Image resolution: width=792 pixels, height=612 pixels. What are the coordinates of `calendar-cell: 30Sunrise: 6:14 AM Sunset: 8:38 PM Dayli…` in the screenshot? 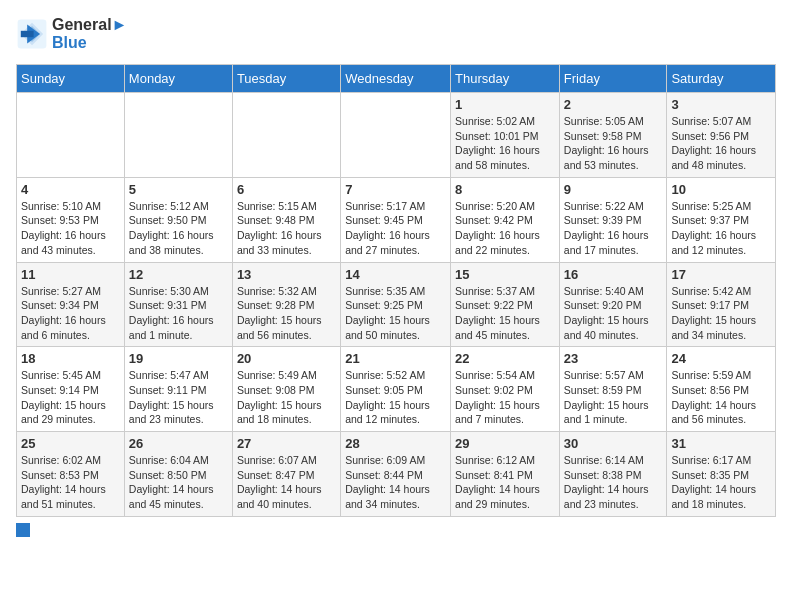 It's located at (613, 474).